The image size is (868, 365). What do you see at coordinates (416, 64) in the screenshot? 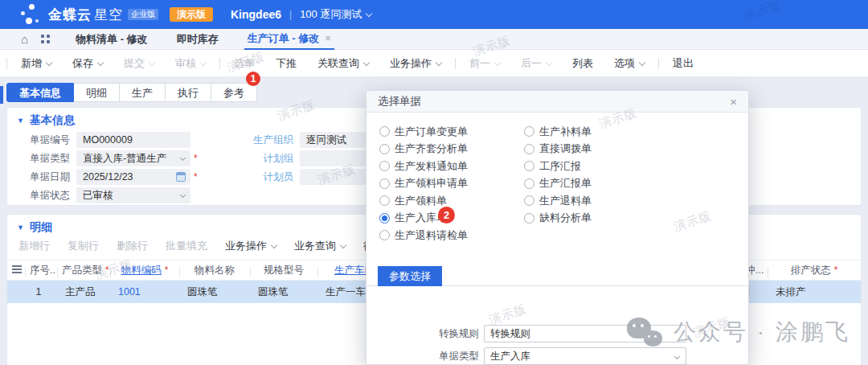
I see `toolbar-business-ops-button: 业务操作` at bounding box center [416, 64].